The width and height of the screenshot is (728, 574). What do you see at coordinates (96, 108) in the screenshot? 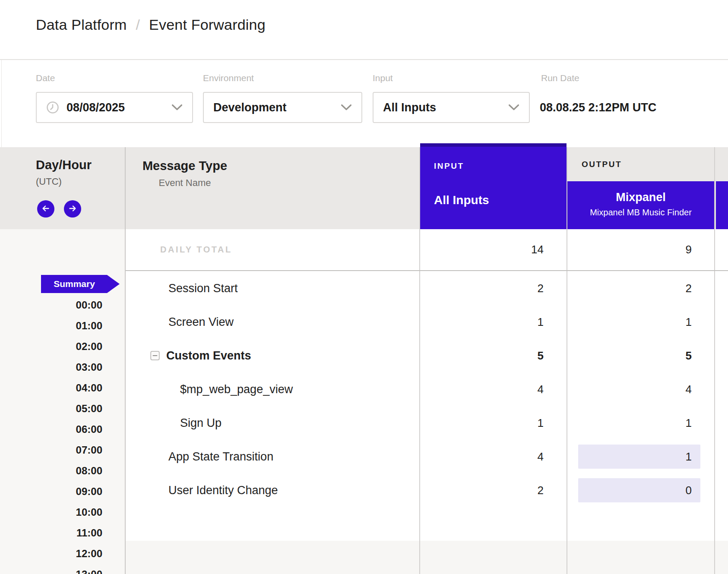
I see `date-value: 08/08/2025` at bounding box center [96, 108].